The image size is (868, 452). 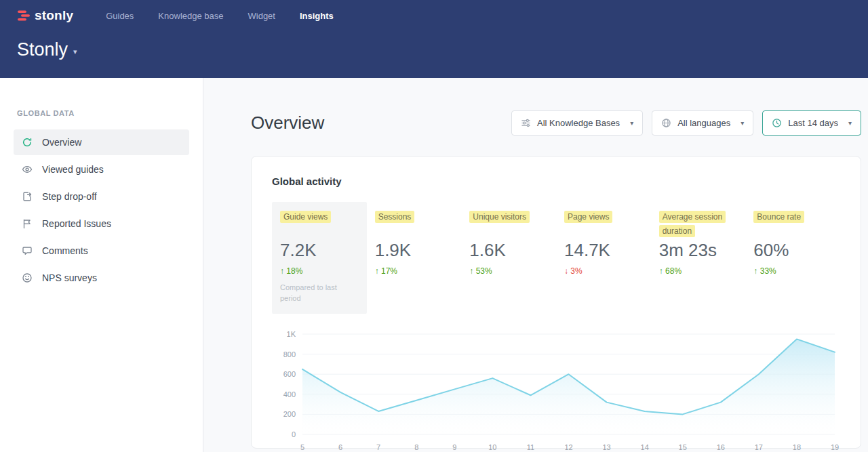 I want to click on svg-text: 200, so click(x=290, y=414).